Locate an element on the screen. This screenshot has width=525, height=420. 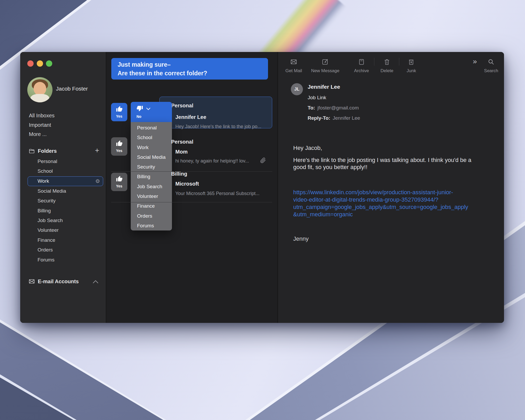
sidebar-item-more: More ... is located at coordinates (38, 134).